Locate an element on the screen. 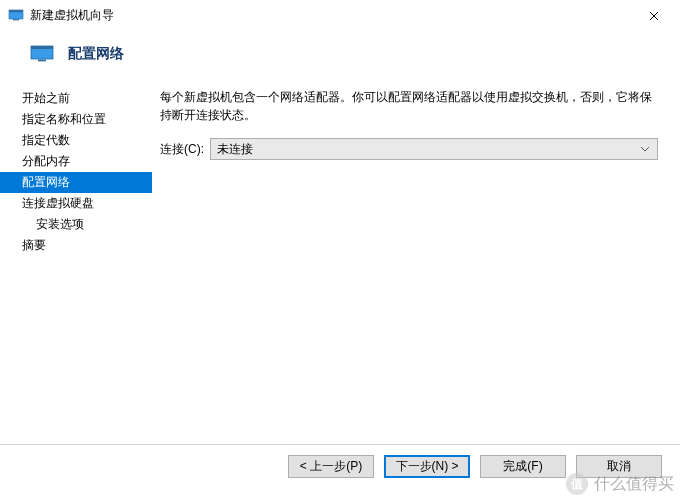  titlebar: 新建虚拟机向导 is located at coordinates (340, 15).